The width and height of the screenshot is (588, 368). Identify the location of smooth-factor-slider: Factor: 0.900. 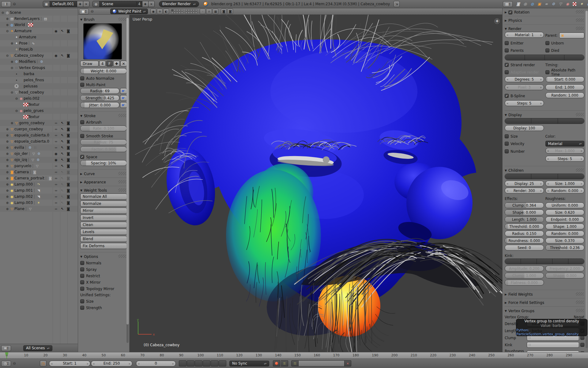
(104, 149).